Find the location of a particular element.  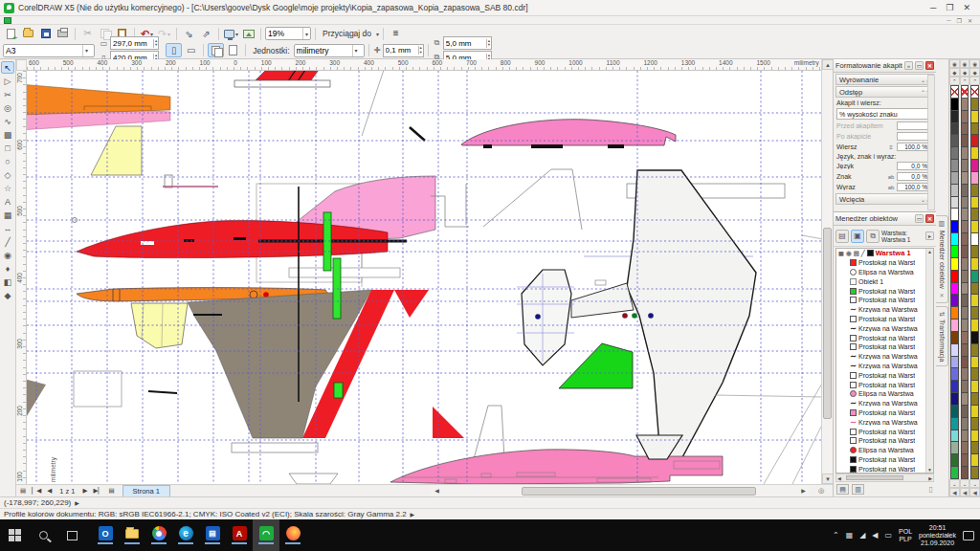

options-button: ≡ is located at coordinates (396, 34).